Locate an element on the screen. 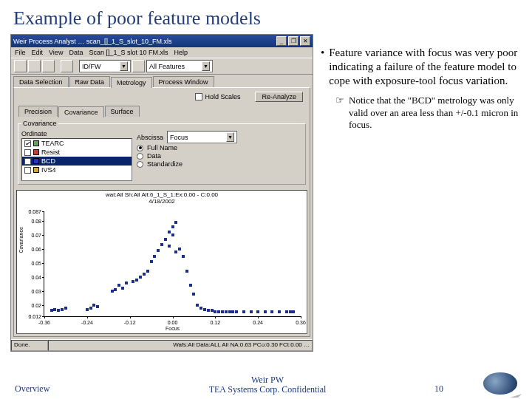 The image size is (532, 399). bullet-main: • Feature variance with focus was very p… is located at coordinates (423, 66).